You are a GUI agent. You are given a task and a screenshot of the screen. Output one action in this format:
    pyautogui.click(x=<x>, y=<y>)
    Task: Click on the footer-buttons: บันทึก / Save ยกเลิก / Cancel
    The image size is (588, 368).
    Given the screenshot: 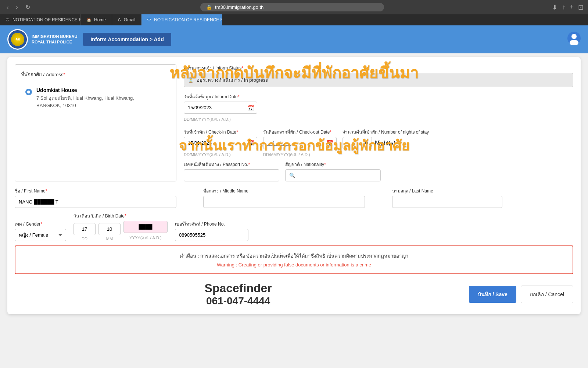 What is the action you would take?
    pyautogui.click(x=521, y=294)
    